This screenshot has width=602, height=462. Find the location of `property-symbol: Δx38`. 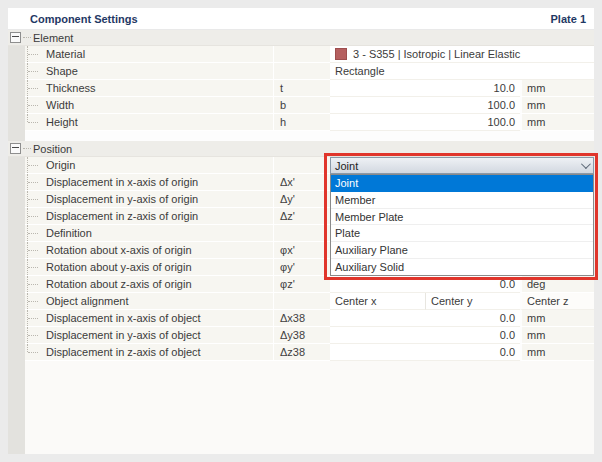

property-symbol: Δx38 is located at coordinates (292, 318).